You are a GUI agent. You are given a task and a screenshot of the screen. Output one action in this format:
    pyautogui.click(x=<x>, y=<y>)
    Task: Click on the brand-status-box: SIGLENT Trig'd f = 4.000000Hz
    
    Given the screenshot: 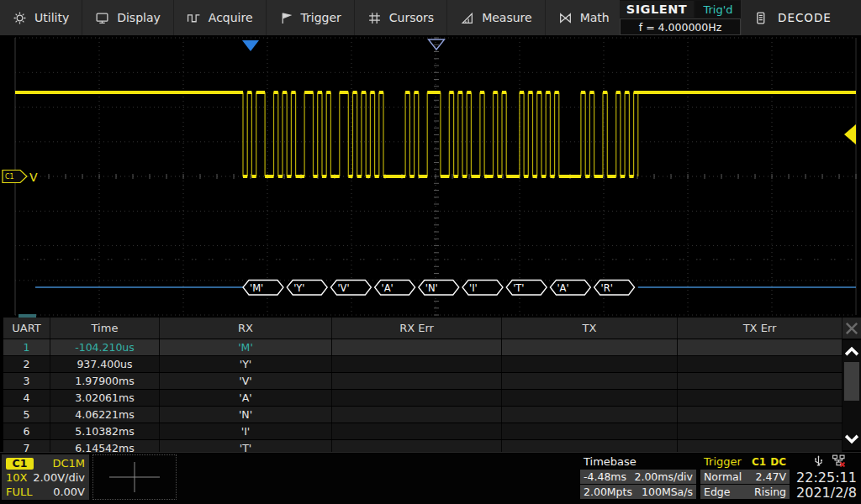 What is the action you would take?
    pyautogui.click(x=680, y=18)
    